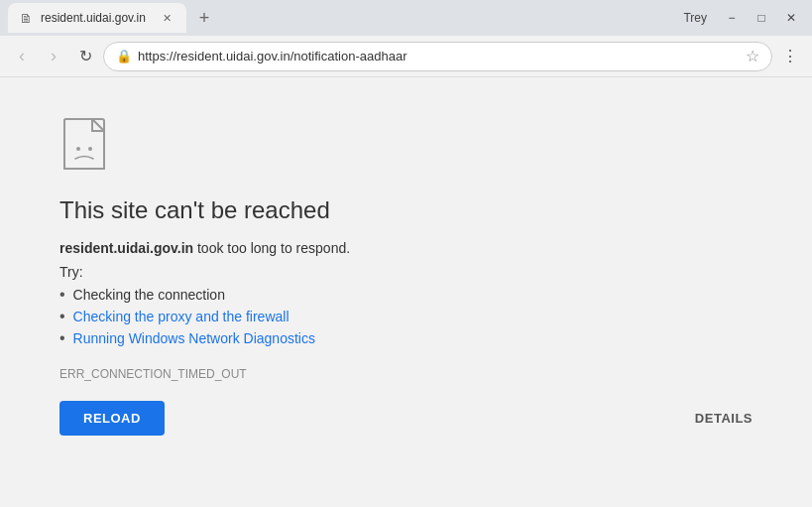 This screenshot has height=507, width=812. Describe the element at coordinates (791, 18) in the screenshot. I see `close-button: ✕` at that location.